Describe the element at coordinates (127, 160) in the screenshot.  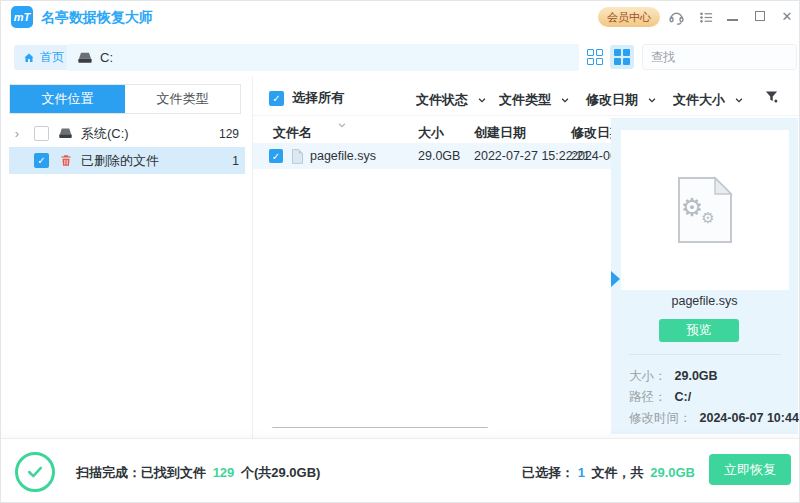
I see `tree-item-deleted-files: ✓ 已删除的文件 1` at that location.